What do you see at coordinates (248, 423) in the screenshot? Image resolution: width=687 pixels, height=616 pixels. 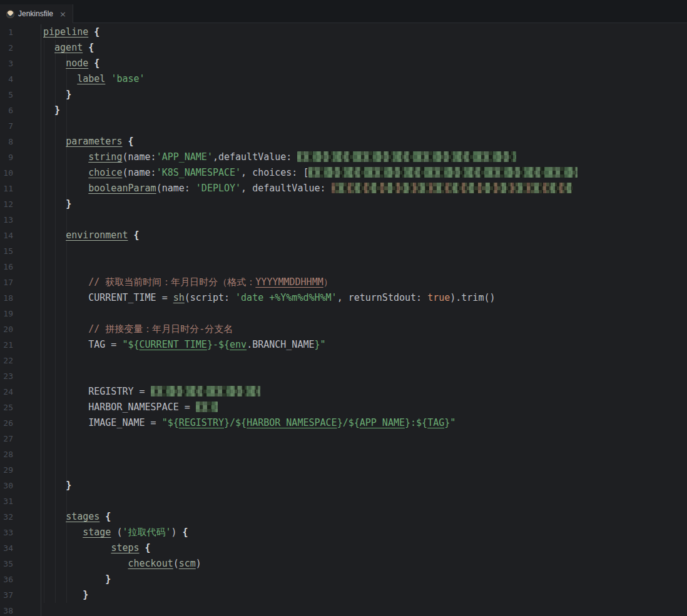 I see `code-text: IMAGE_NAME = "${REGISTRY}/${HARBOR_NAMES…` at bounding box center [248, 423].